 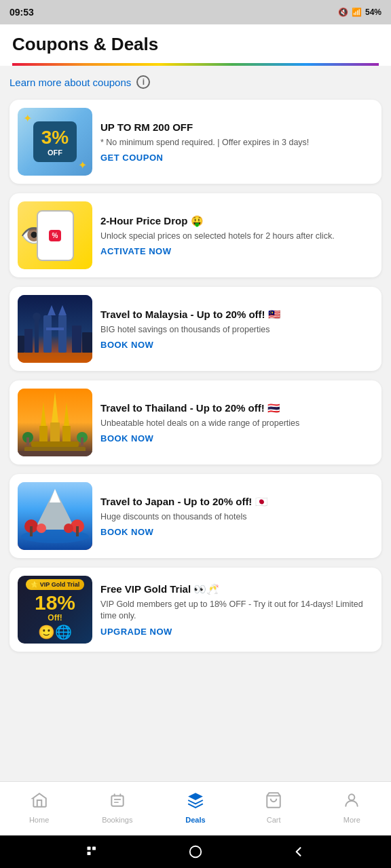 I want to click on deal-image-coupon: ✦ 3% OFF ✦, so click(x=55, y=142).